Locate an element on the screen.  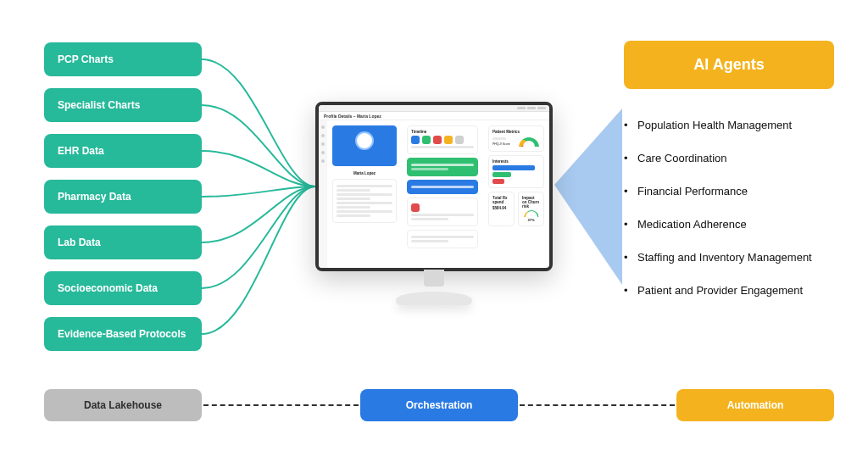
source-label: EHR Data is located at coordinates (81, 151).